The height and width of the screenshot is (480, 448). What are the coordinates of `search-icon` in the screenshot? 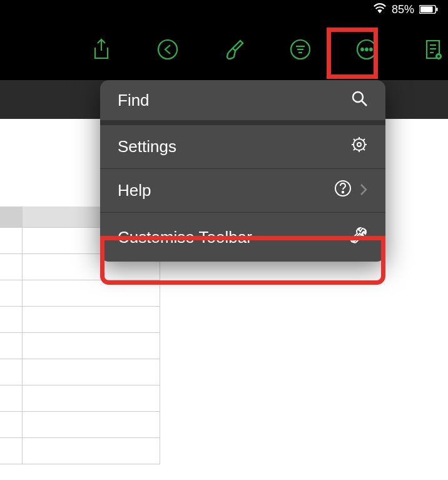 It's located at (359, 100).